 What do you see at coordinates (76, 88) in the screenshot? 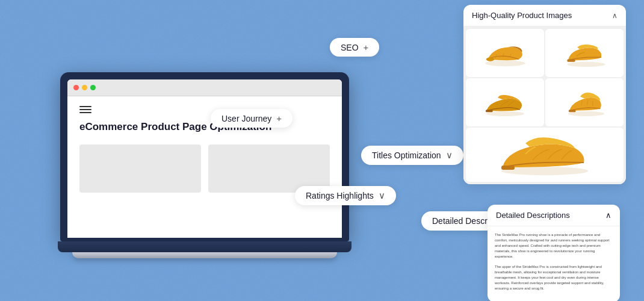
I see `window-close-dot` at bounding box center [76, 88].